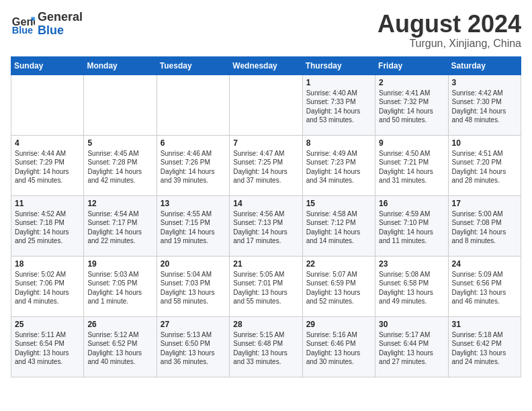 This screenshot has height=411, width=532. What do you see at coordinates (339, 324) in the screenshot?
I see `day-number: 29` at bounding box center [339, 324].